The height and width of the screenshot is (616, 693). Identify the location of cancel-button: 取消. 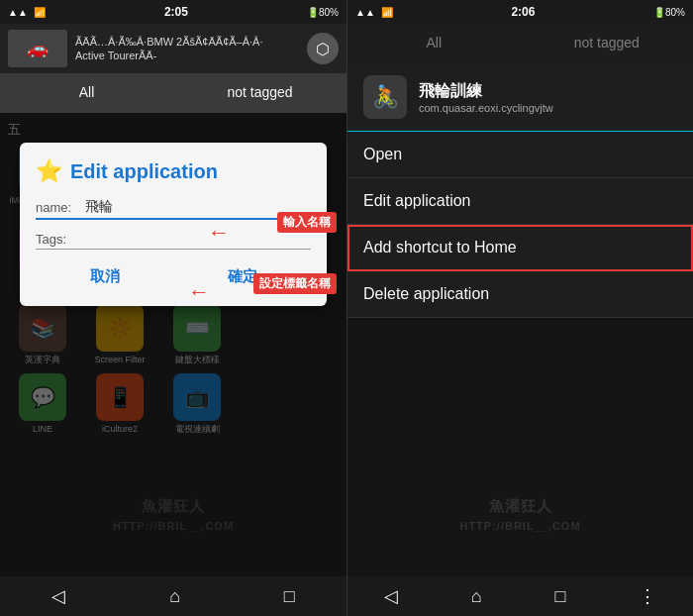
(105, 277).